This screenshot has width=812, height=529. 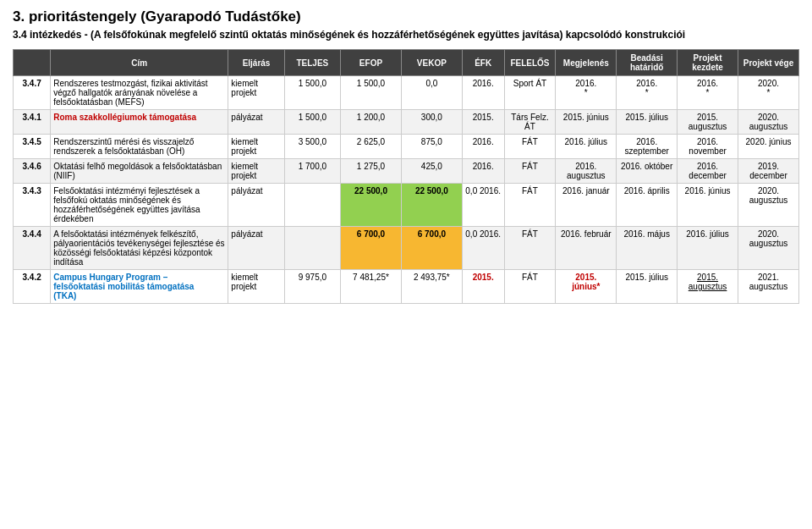 What do you see at coordinates (140, 93) in the screenshot?
I see `row-cim: Rendszeres testmozgást, fizikai aktivitá…` at bounding box center [140, 93].